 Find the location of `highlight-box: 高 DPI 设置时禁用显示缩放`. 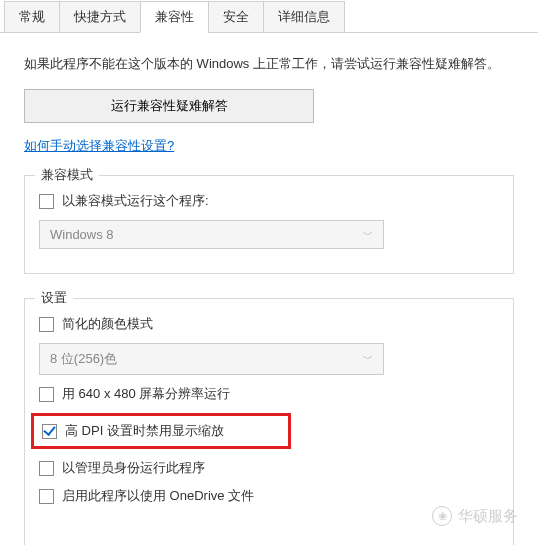

highlight-box: 高 DPI 设置时禁用显示缩放 is located at coordinates (161, 431).